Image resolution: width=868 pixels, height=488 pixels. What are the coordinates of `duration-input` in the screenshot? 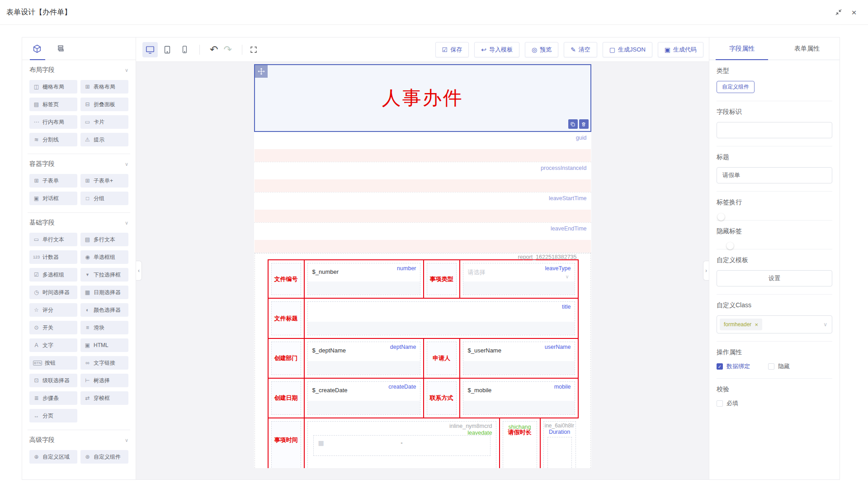 It's located at (560, 453).